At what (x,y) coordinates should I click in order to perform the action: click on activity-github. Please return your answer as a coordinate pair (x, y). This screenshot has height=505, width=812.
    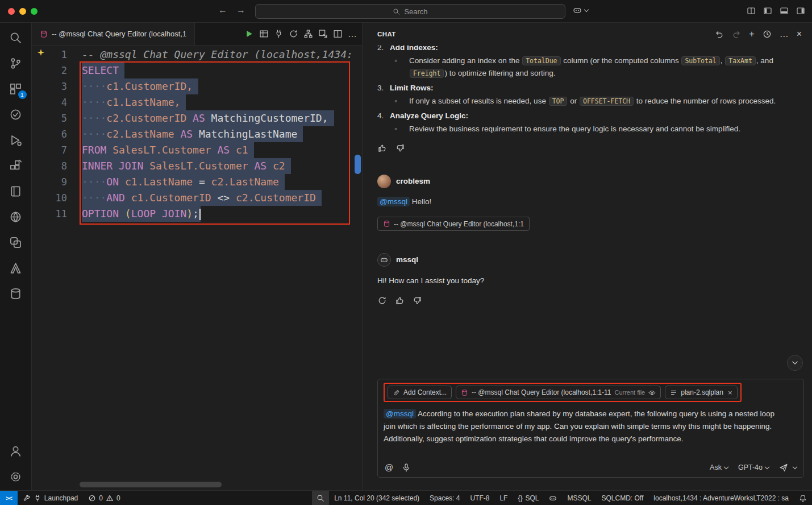
    Looking at the image, I should click on (16, 217).